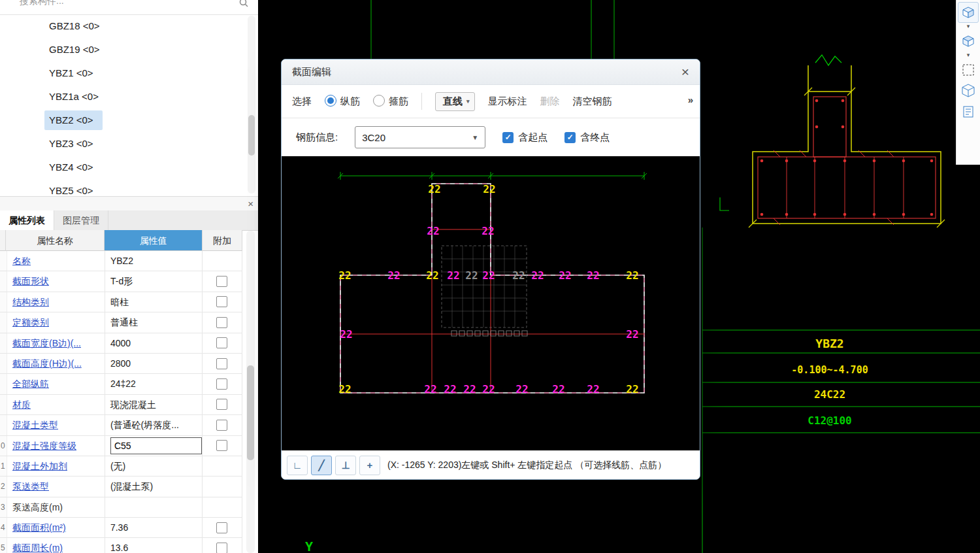 The width and height of the screenshot is (980, 553). I want to click on property-value, so click(154, 507).